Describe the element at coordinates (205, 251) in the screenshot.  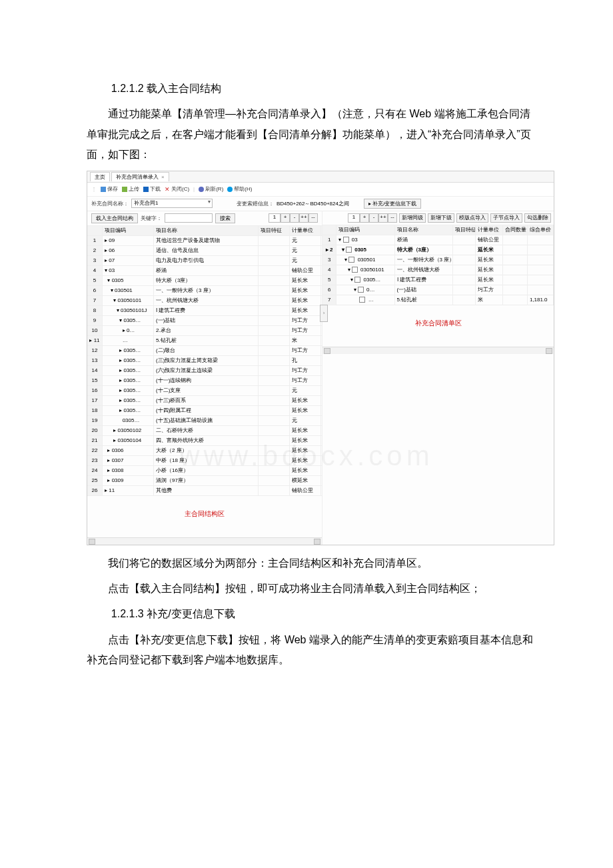
I see `table-row: 2▸ 06通信、信号及信息元` at that location.